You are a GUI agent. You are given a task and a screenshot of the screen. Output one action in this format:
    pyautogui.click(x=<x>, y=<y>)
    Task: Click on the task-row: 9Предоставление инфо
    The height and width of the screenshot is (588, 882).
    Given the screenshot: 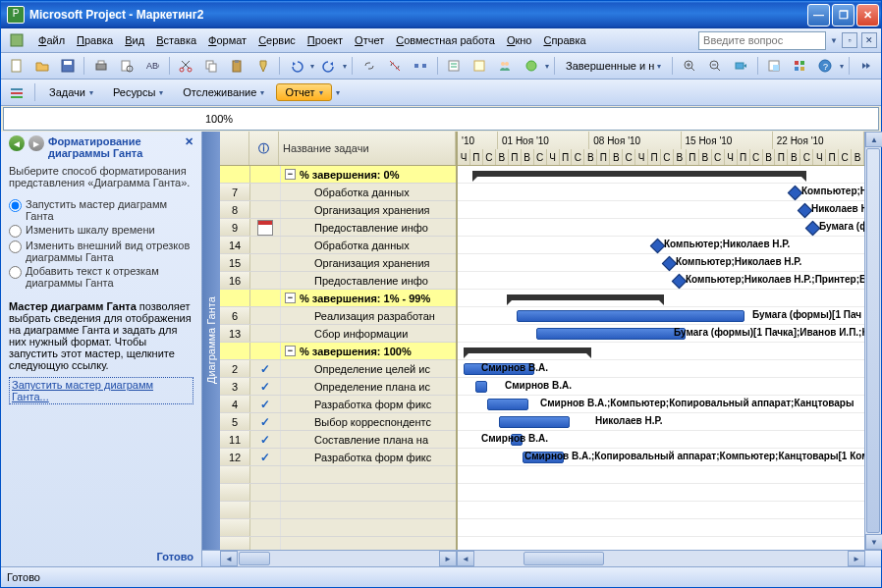 What is the action you would take?
    pyautogui.click(x=338, y=228)
    